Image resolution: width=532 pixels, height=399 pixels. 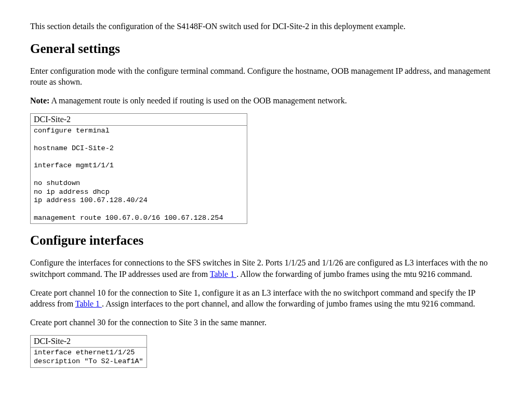 I want to click on note-body: A management route is only needed if rou…, so click(x=198, y=101).